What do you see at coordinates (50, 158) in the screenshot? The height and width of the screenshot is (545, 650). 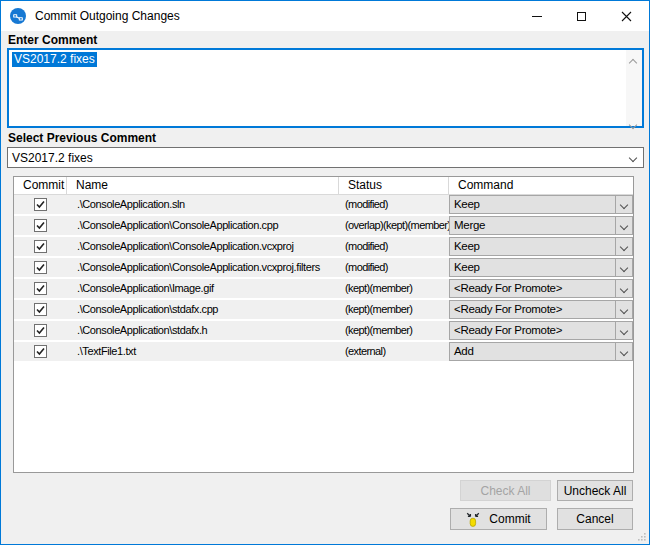 I see `previous-comment-value: VS2017.2 fixes` at bounding box center [50, 158].